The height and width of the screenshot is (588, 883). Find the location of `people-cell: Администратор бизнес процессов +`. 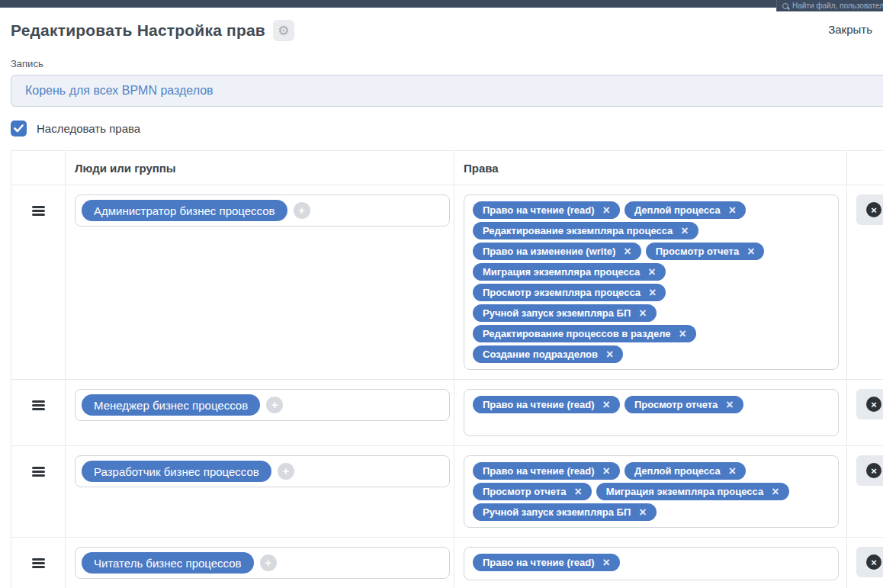

people-cell: Администратор бизнес процессов + is located at coordinates (260, 282).